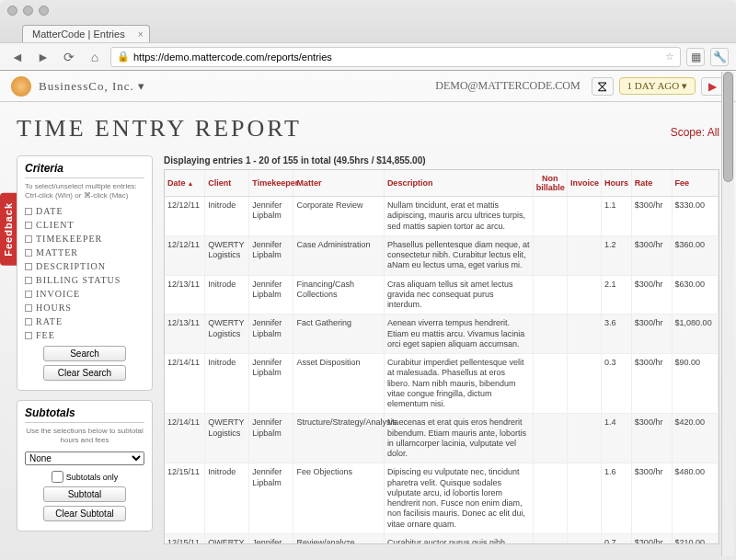 Image resolution: width=736 pixels, height=560 pixels. What do you see at coordinates (670, 57) in the screenshot?
I see `bookmark-icon: ☆` at bounding box center [670, 57].